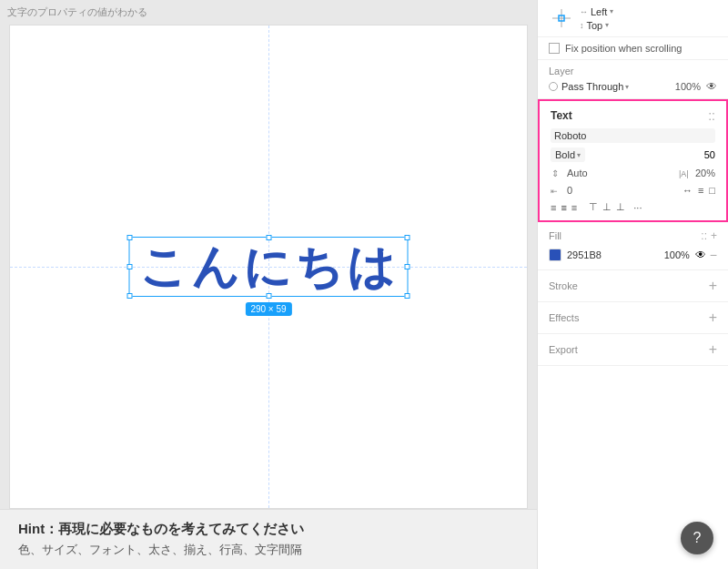 This screenshot has width=728, height=569. I want to click on export-label: Export, so click(563, 350).